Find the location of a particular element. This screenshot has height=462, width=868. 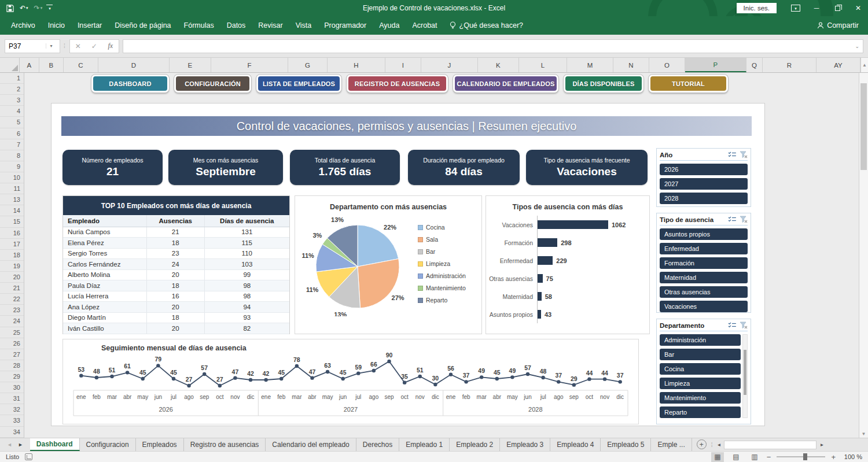

row-header-10: 10 is located at coordinates (12, 178).